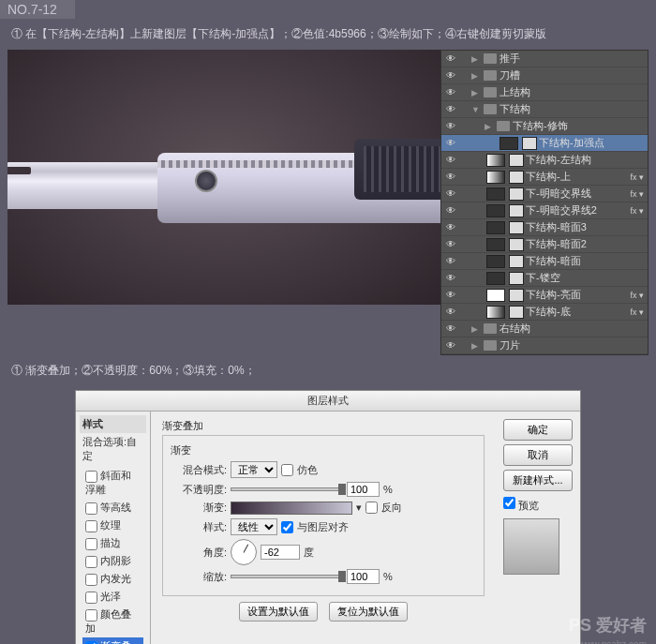 This screenshot has width=656, height=644. I want to click on style-item: 描边, so click(112, 544).